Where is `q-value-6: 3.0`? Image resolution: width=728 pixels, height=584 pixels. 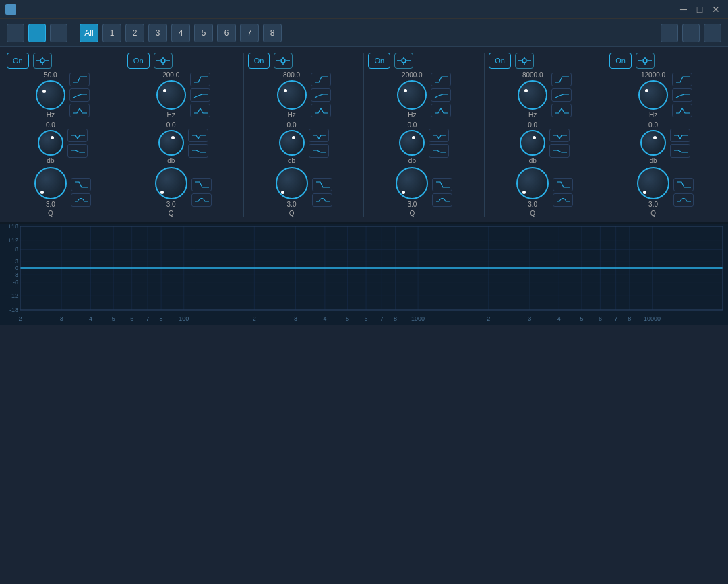
q-value-6: 3.0 is located at coordinates (653, 205).